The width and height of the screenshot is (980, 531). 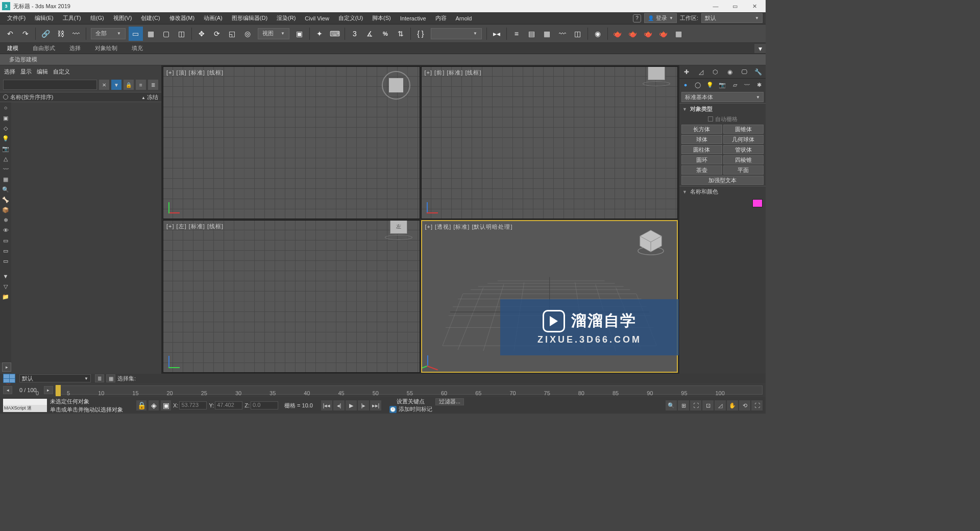 What do you see at coordinates (6, 189) in the screenshot?
I see `filter-xref-icon: 🔍` at bounding box center [6, 189].